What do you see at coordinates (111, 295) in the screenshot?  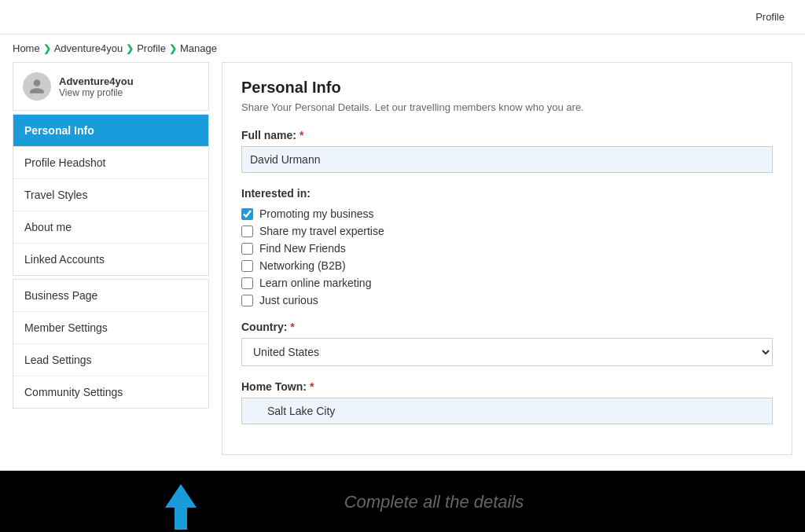 I see `sidebar-item-business-page: Business Page` at bounding box center [111, 295].